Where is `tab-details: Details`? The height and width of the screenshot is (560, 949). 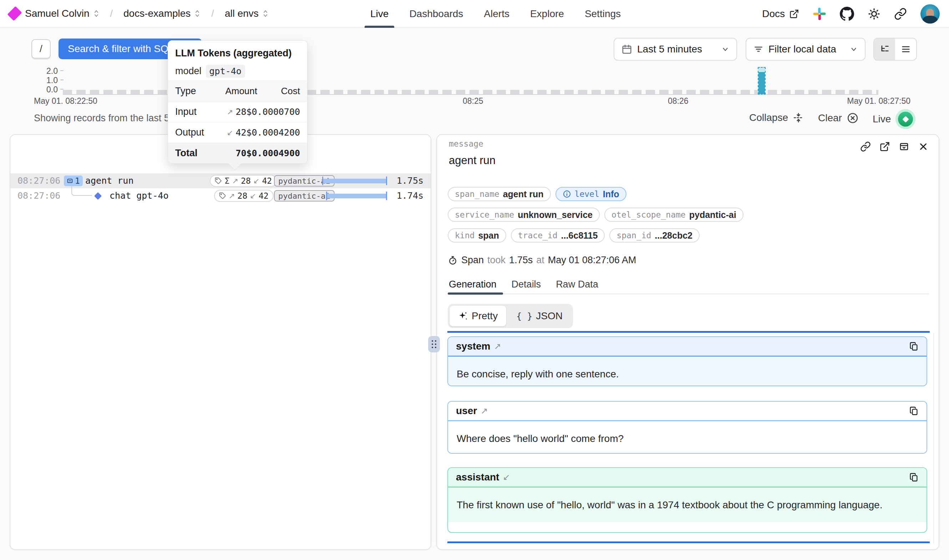
tab-details: Details is located at coordinates (526, 285).